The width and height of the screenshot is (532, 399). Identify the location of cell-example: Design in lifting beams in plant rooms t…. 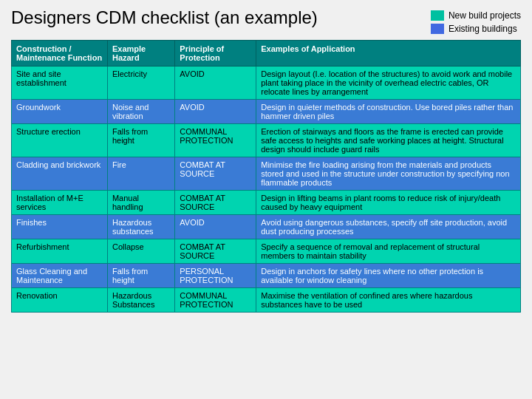
(389, 202).